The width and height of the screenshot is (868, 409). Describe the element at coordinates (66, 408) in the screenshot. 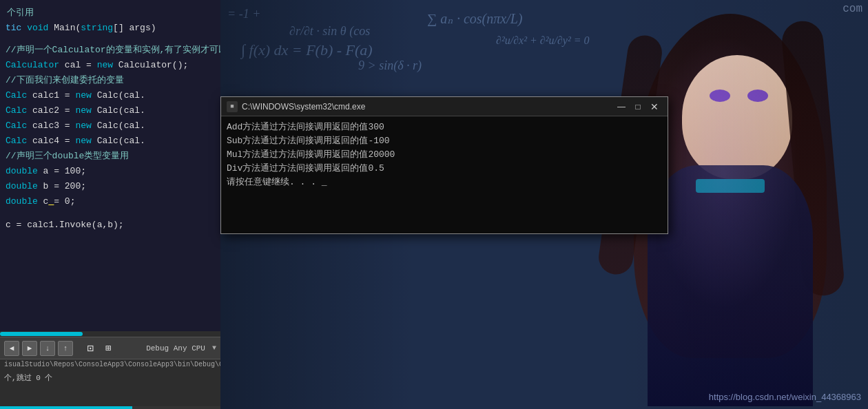

I see `progress-bar-fill` at that location.